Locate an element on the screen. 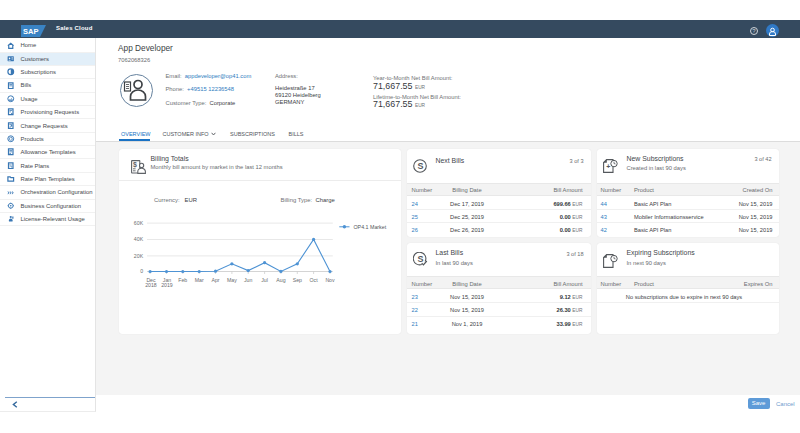 This screenshot has height=433, width=800. svg-text: May is located at coordinates (231, 279).